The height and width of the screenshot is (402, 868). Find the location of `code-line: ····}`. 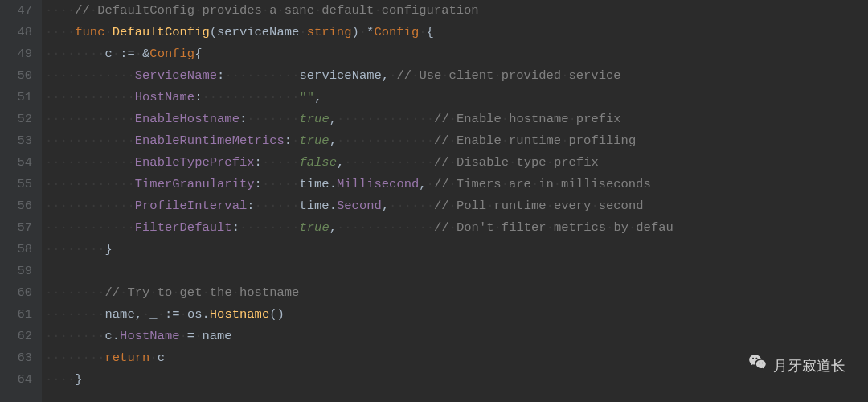

code-line: ····} is located at coordinates (457, 379).